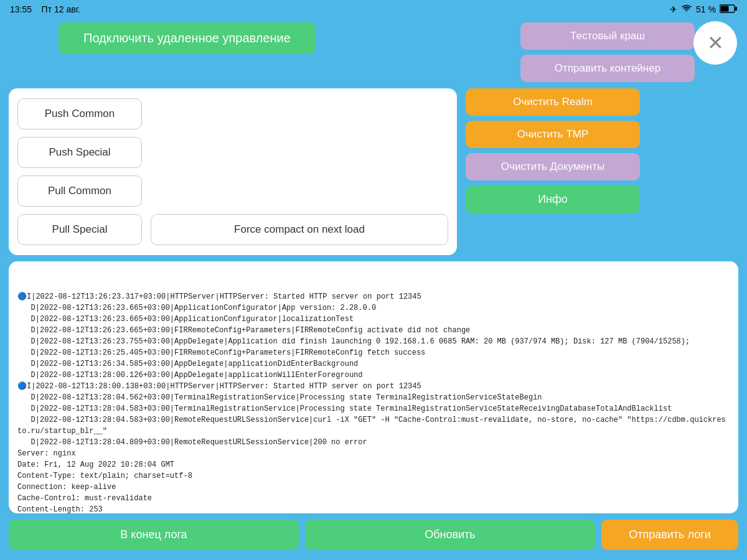 This screenshot has height=560, width=747. What do you see at coordinates (706, 9) in the screenshot?
I see `battery-label: 51 %` at bounding box center [706, 9].